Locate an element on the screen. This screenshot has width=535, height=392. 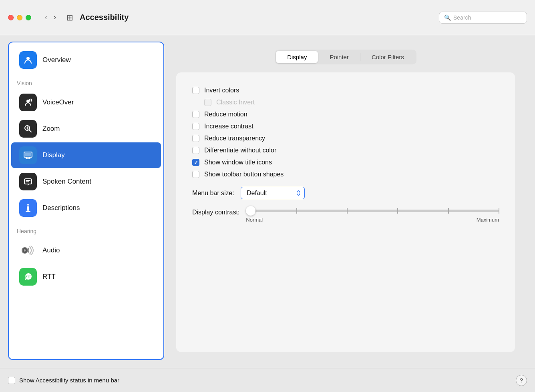
rtt-label: RTT is located at coordinates (49, 277).